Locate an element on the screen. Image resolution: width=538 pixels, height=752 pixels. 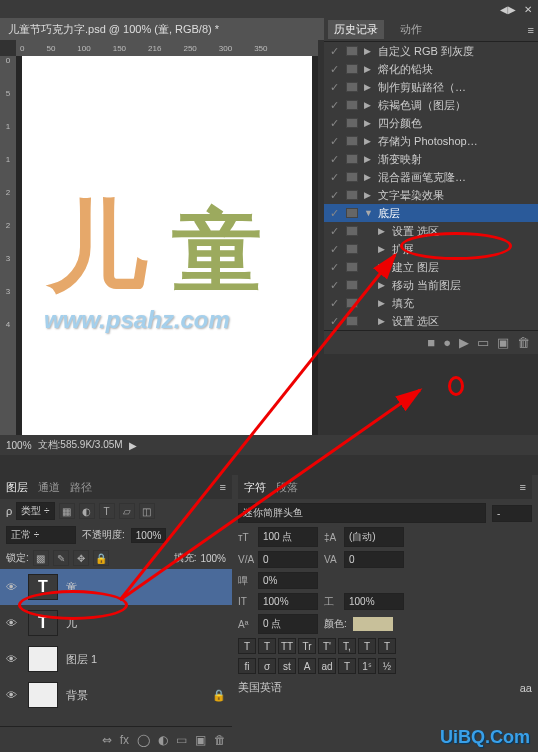
history-item: ✓▶建立 图层 is located at coordinates (431, 267).